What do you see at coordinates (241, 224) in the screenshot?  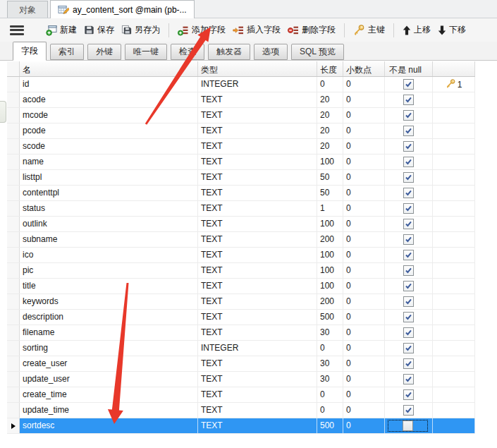 I see `table-row: outlinkTEXT1000` at bounding box center [241, 224].